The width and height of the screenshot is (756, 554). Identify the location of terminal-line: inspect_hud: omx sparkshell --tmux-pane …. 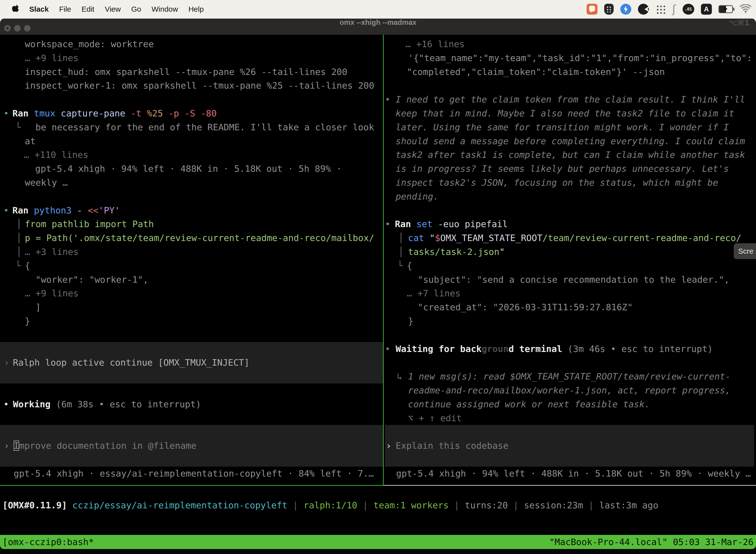
(186, 72).